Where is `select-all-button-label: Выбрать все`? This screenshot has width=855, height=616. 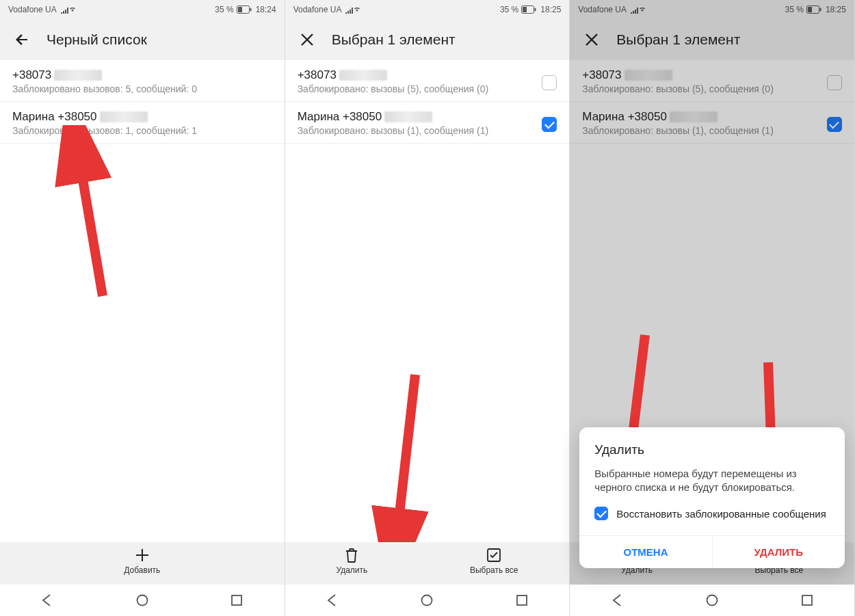 select-all-button-label: Выбрать все is located at coordinates (494, 570).